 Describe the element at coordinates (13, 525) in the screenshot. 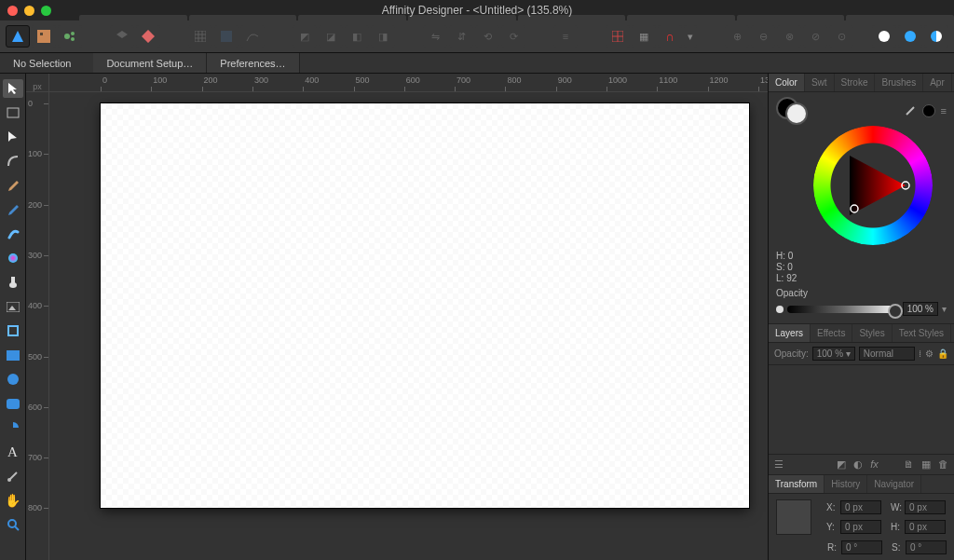

I see `zoom-tool` at that location.